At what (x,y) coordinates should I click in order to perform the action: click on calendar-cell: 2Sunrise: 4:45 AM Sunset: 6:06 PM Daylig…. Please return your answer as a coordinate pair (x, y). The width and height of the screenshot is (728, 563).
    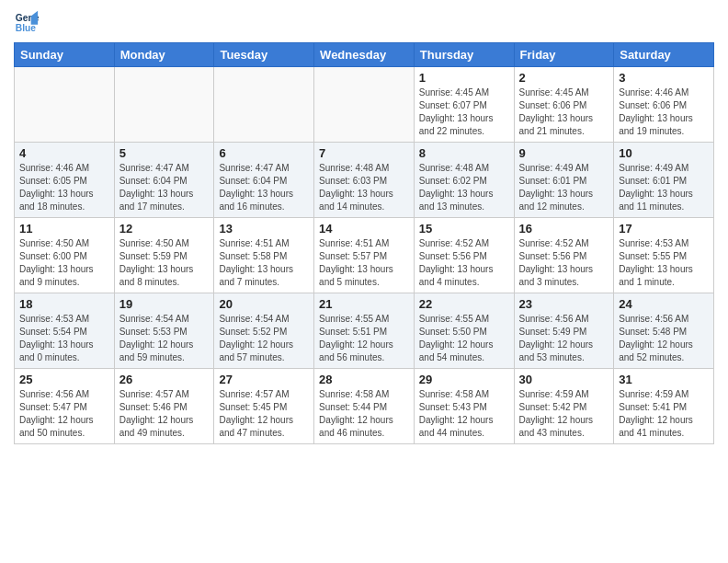
    Looking at the image, I should click on (564, 105).